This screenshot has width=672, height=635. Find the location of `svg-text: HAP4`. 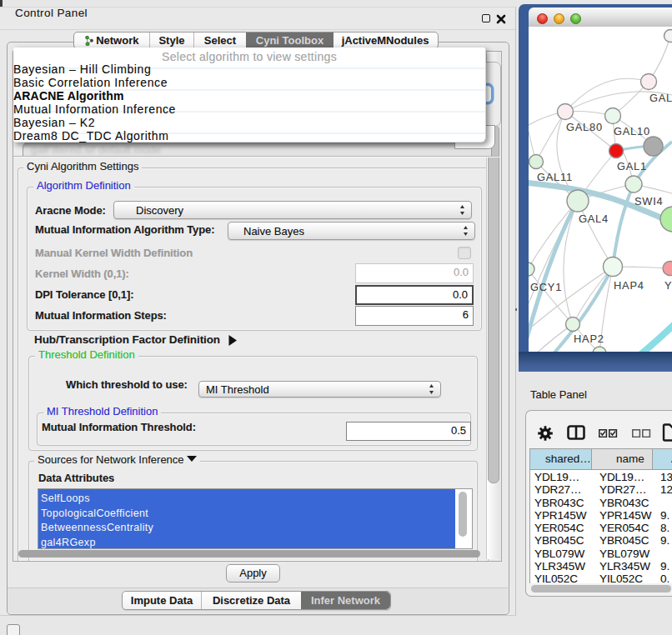

svg-text: HAP4 is located at coordinates (629, 285).